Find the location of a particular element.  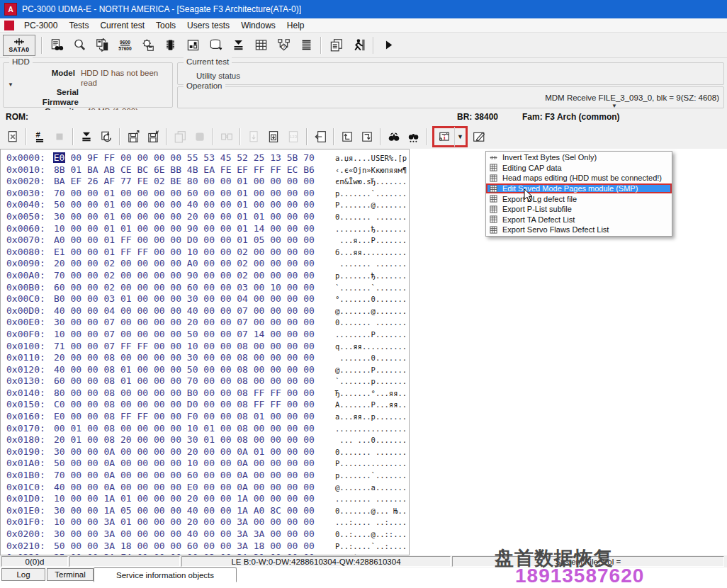

hex-row: 0x0050:30 00 00 01 00 00 00 00 20 00 00 … is located at coordinates (208, 217).